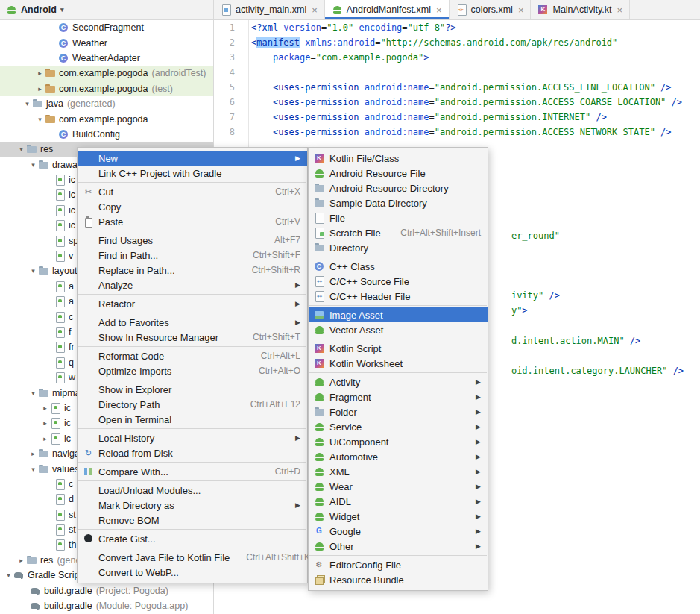 The image size is (700, 614). I want to click on menu-item-label: Optimize Imports, so click(135, 372).